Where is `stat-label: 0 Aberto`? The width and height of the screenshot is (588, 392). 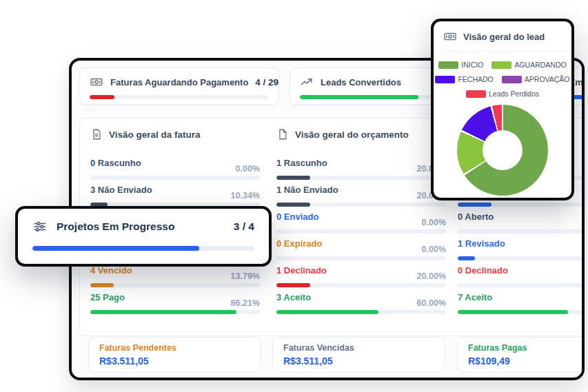
stat-label: 0 Aberto is located at coordinates (476, 216).